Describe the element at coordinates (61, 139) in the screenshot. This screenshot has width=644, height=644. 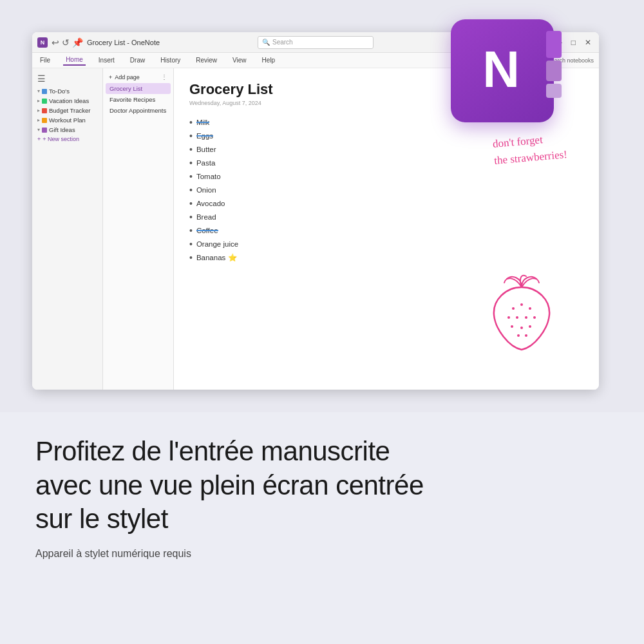
I see `new-section-label: + New section` at that location.